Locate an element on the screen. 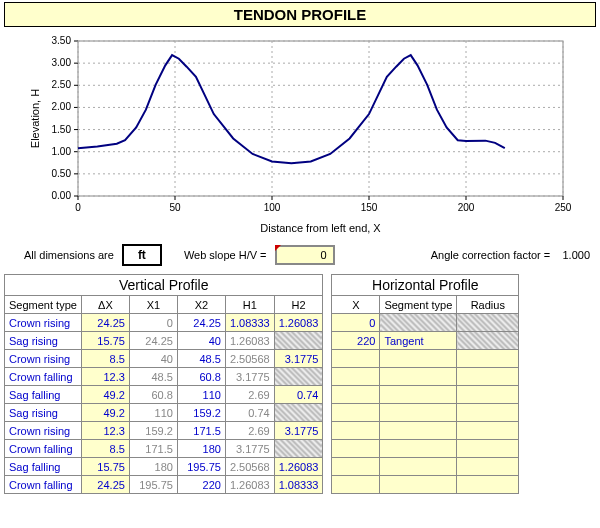  table-row: Crown falling12.348.560.83.1775 is located at coordinates (164, 377).